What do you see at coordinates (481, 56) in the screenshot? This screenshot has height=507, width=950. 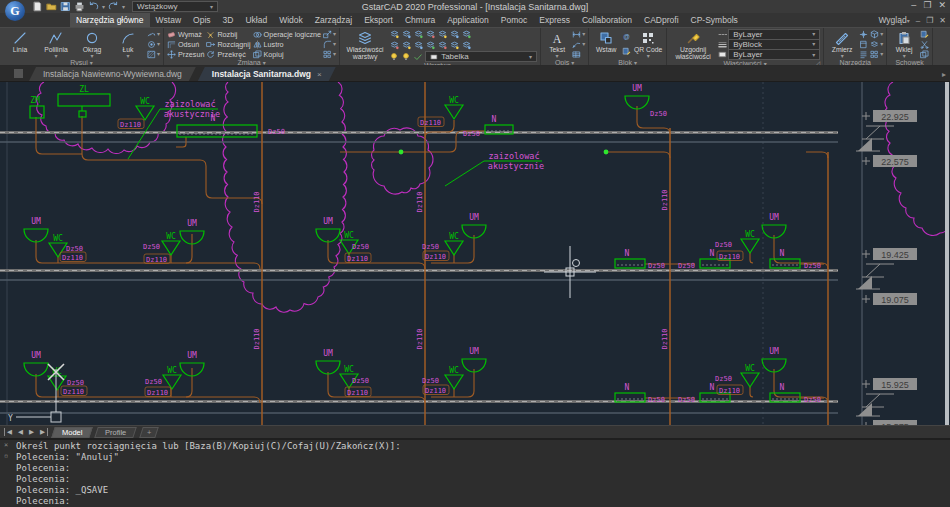 I see `layer-combo: Tabelka▾` at bounding box center [481, 56].